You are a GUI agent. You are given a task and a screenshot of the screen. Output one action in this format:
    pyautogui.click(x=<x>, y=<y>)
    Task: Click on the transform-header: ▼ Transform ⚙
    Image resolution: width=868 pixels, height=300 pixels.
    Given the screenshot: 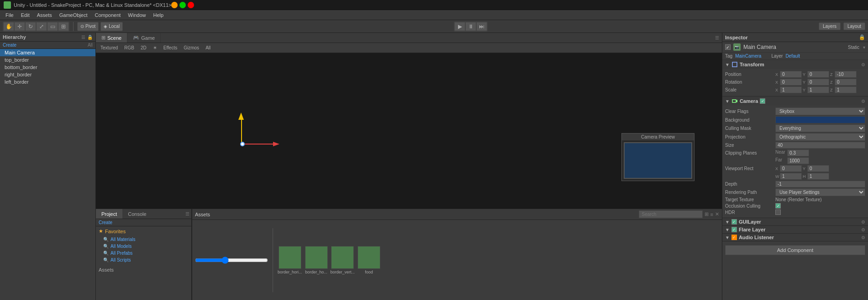 What is the action you would take?
    pyautogui.click(x=795, y=64)
    